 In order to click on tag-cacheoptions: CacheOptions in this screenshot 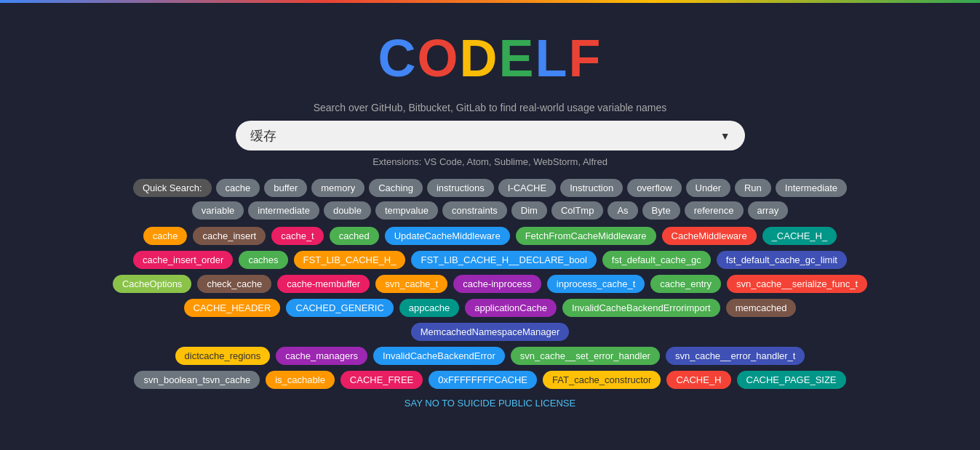, I will do `click(152, 284)`.